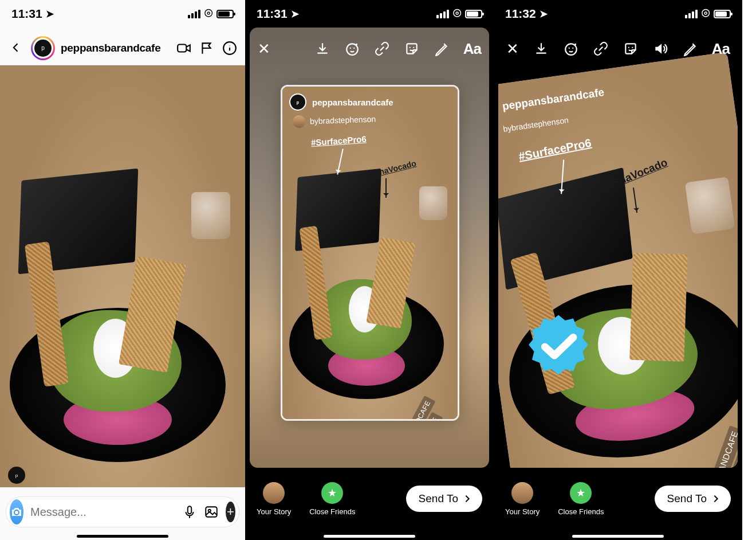  Describe the element at coordinates (115, 48) in the screenshot. I see `dm-username: peppansbarandcafe` at that location.